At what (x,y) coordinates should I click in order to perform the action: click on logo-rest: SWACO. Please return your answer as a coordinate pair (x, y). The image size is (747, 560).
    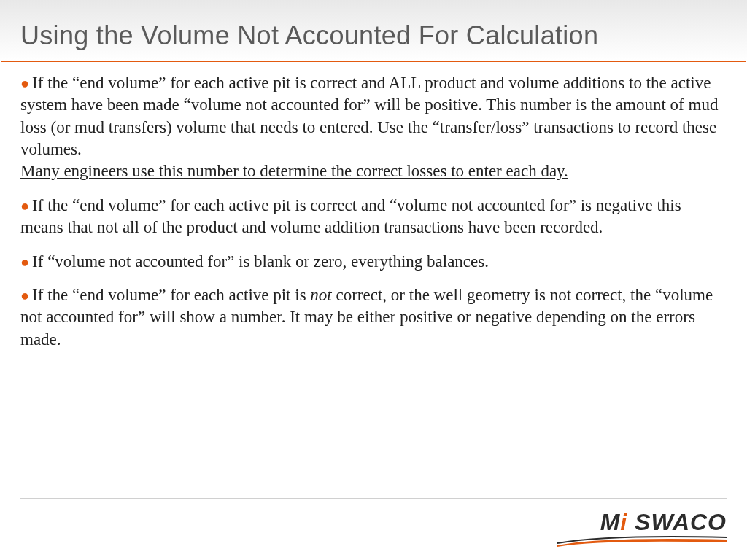
    Looking at the image, I should click on (677, 522).